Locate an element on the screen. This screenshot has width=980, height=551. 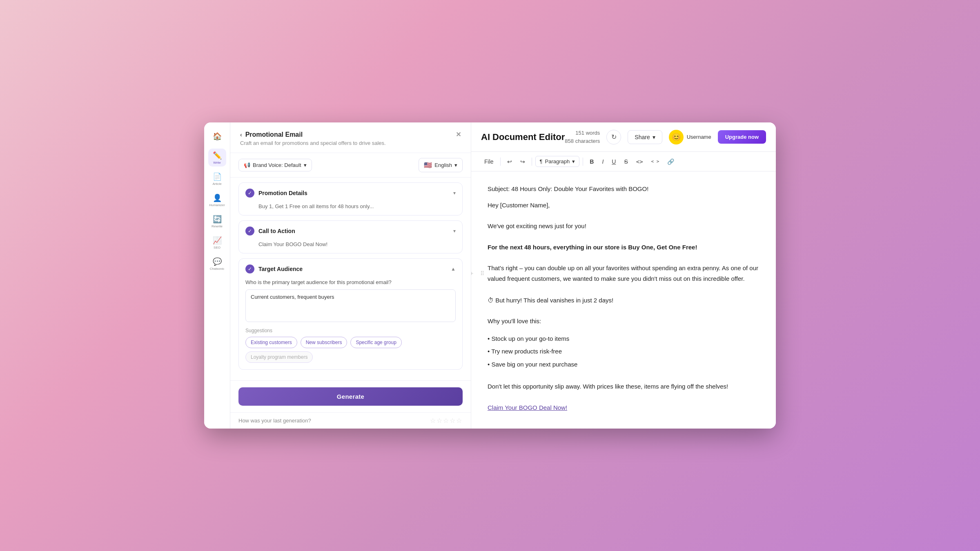
home-icon: 🏠 is located at coordinates (217, 136).